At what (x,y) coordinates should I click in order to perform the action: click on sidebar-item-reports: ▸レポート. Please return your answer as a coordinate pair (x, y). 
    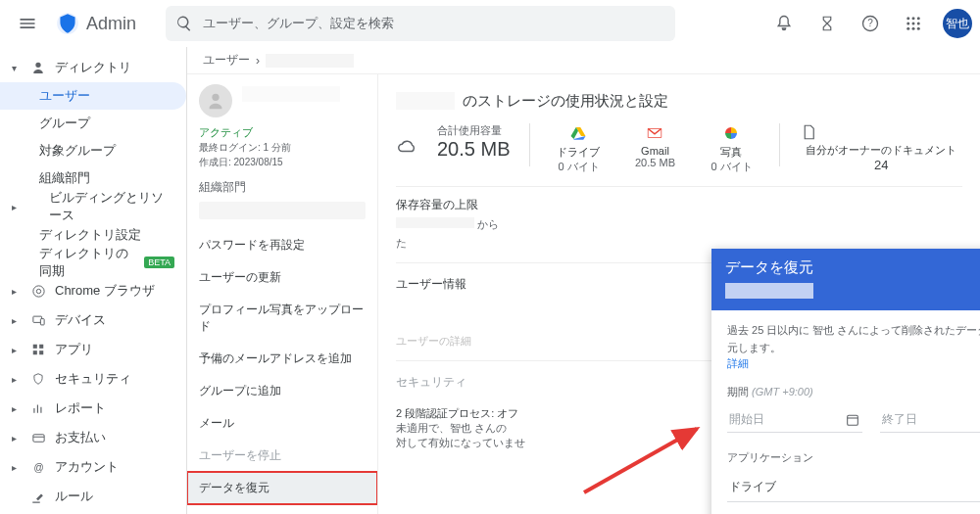
    Looking at the image, I should click on (93, 408).